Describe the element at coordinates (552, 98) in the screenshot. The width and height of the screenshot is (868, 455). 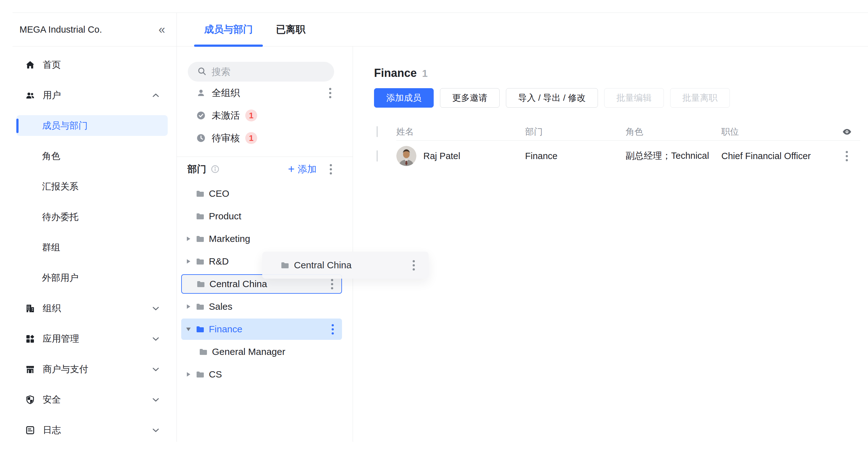
I see `import-export-modify-button: 导入 / 导出 / 修改` at that location.